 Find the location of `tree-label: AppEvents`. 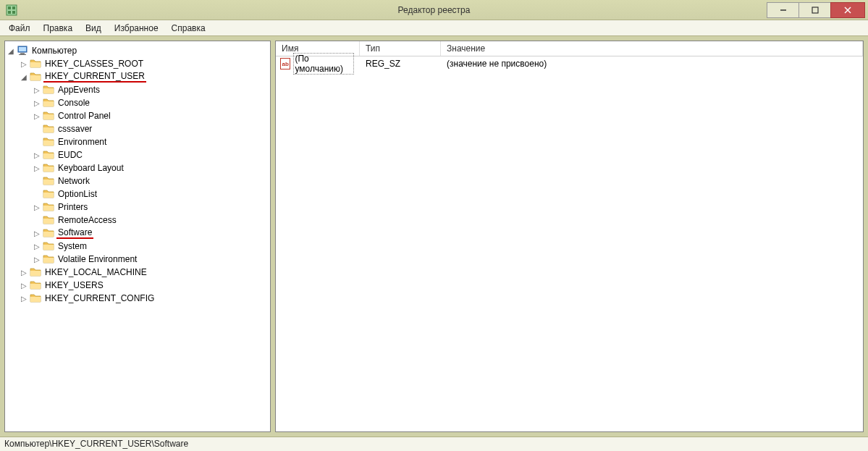

tree-label: AppEvents is located at coordinates (79, 90).